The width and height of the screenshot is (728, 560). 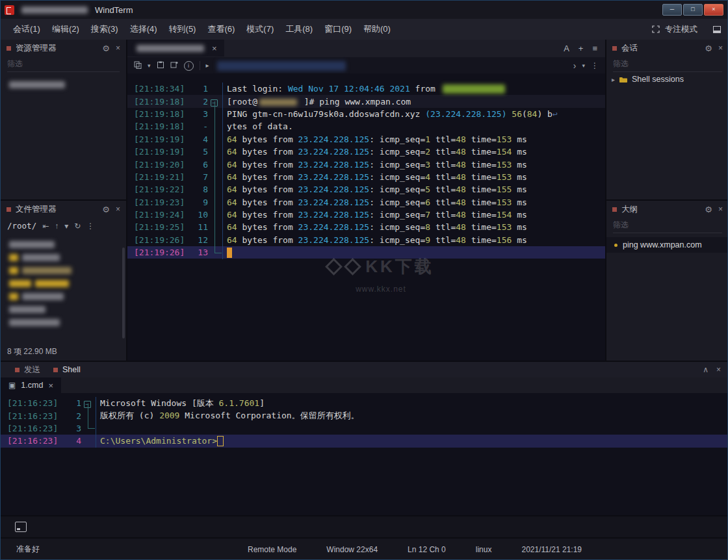 I want to click on menu-item: 会话(1), so click(x=27, y=29).